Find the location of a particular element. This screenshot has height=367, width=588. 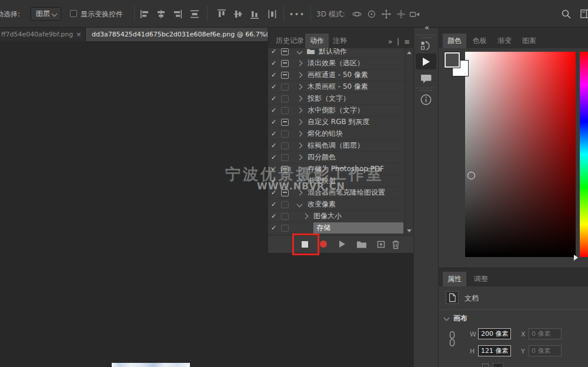

distribute-vertical-icon is located at coordinates (272, 14).